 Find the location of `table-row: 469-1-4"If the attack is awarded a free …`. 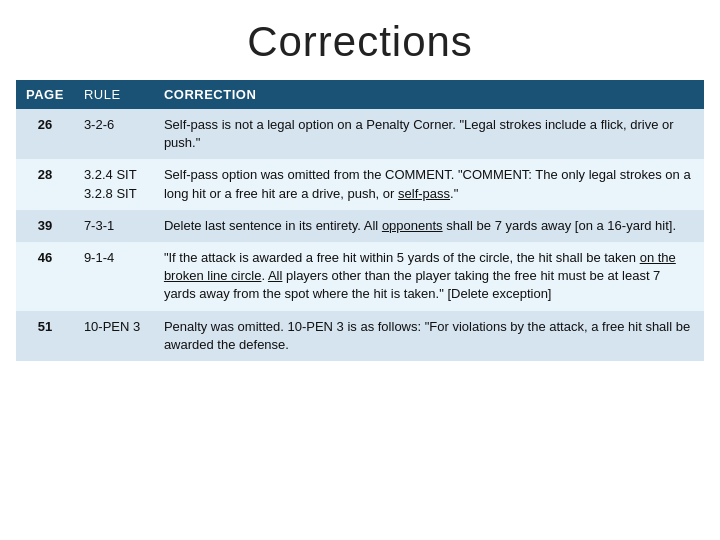

table-row: 469-1-4"If the attack is awarded a free … is located at coordinates (360, 276).